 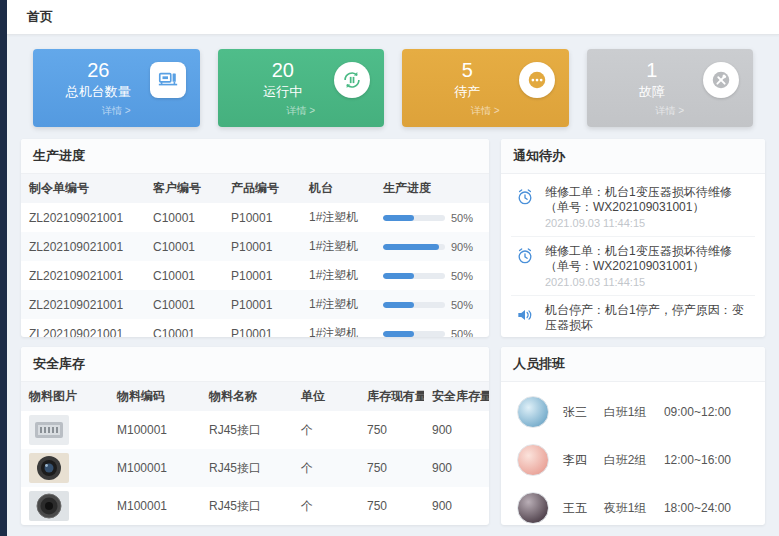 I want to click on speaker-icon, so click(x=525, y=315).